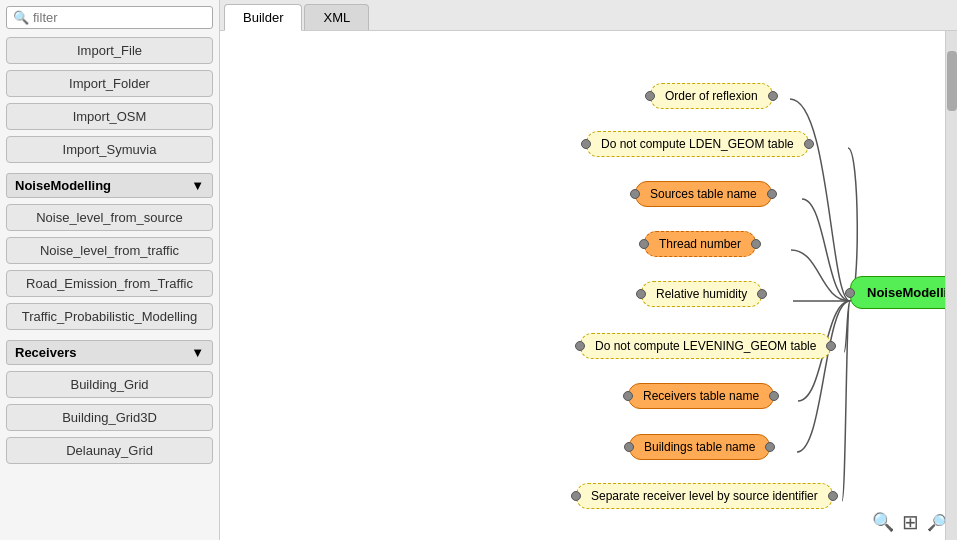  Describe the element at coordinates (198, 352) in the screenshot. I see `receivers-chevron: ▼` at that location.